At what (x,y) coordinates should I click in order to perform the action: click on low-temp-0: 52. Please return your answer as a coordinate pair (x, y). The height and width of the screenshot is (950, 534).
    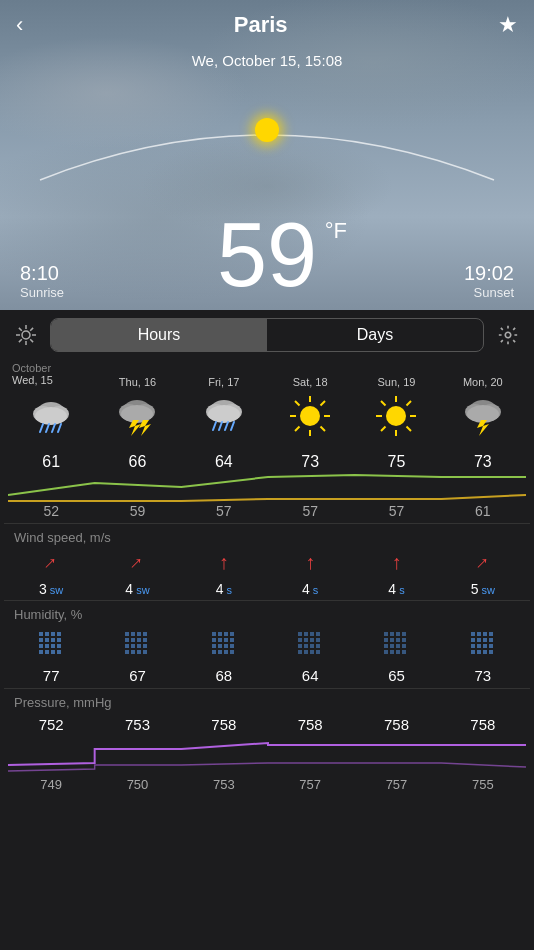
    Looking at the image, I should click on (51, 511).